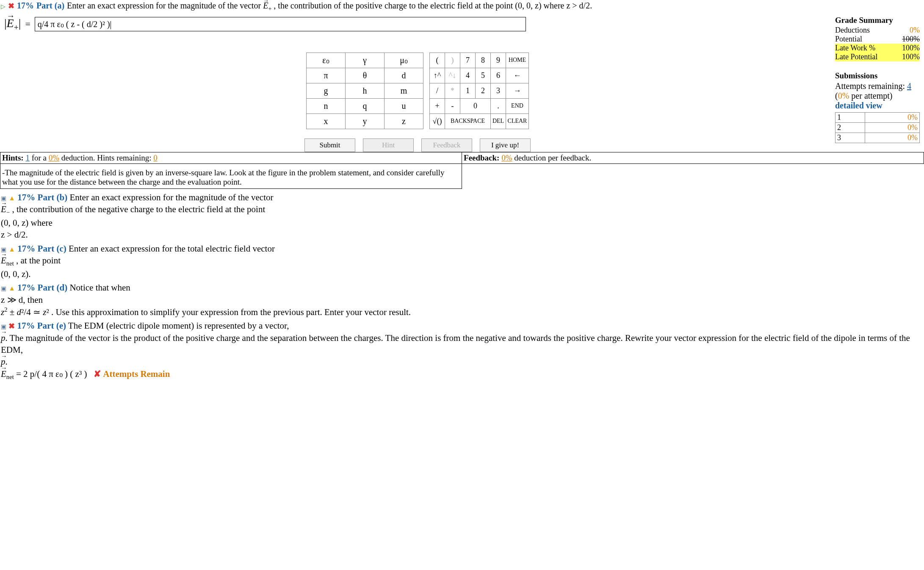 Image resolution: width=924 pixels, height=570 pixels. I want to click on hint-button: Hint, so click(388, 145).